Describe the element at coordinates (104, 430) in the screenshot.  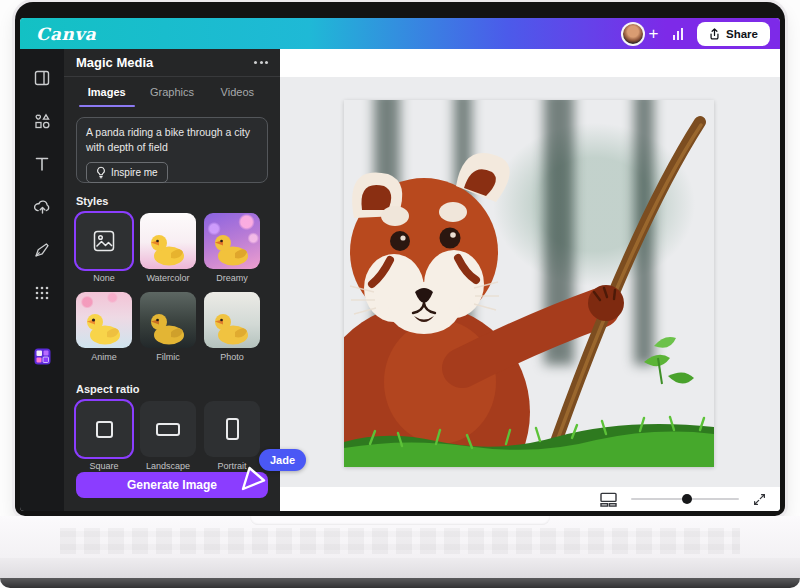
I see `square-icon` at that location.